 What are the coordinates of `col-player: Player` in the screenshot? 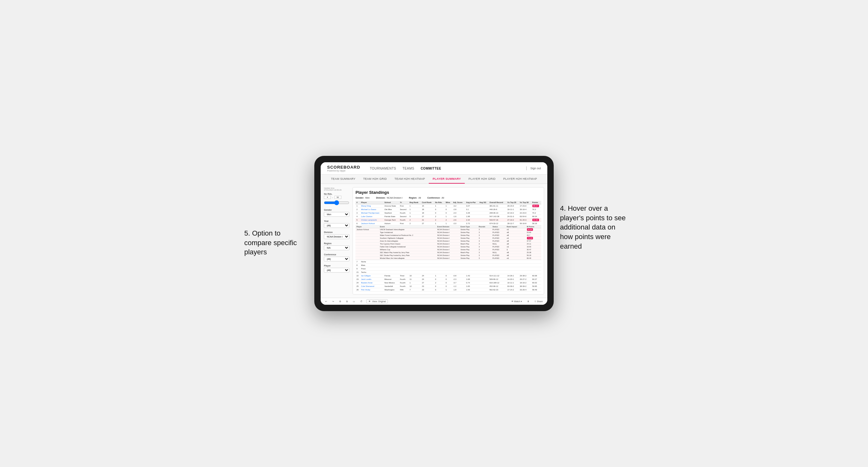 It's located at (372, 203).